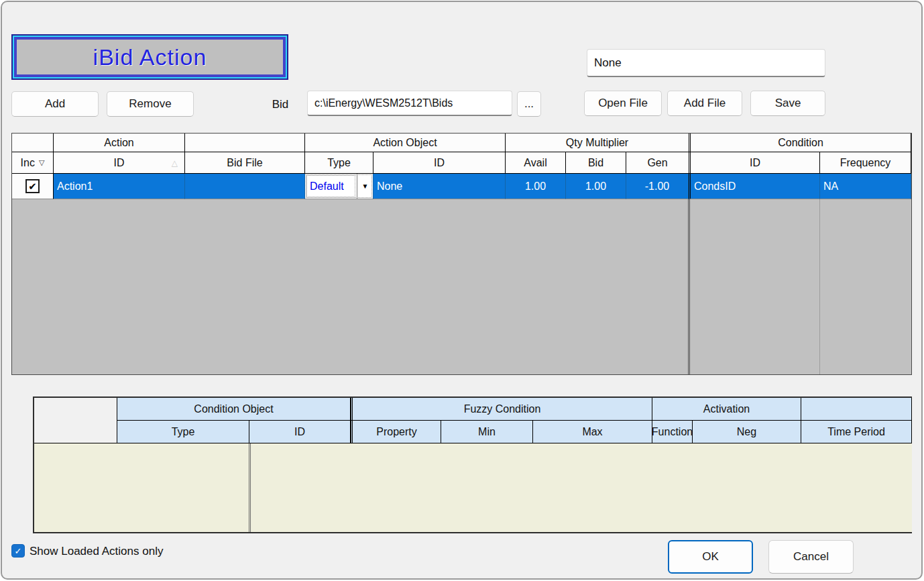  Describe the element at coordinates (150, 104) in the screenshot. I see `remove-button: Remove` at that location.